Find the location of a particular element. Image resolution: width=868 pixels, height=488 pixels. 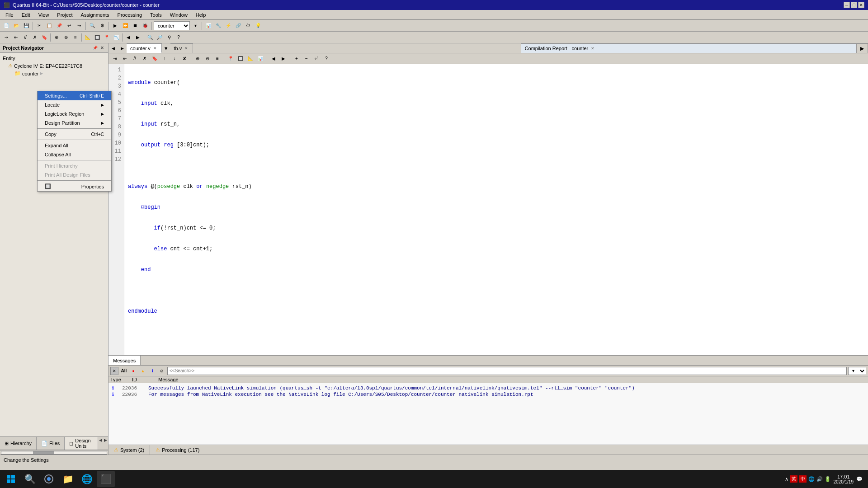

tab-nav-right-btn: ▶ is located at coordinates (122, 48).